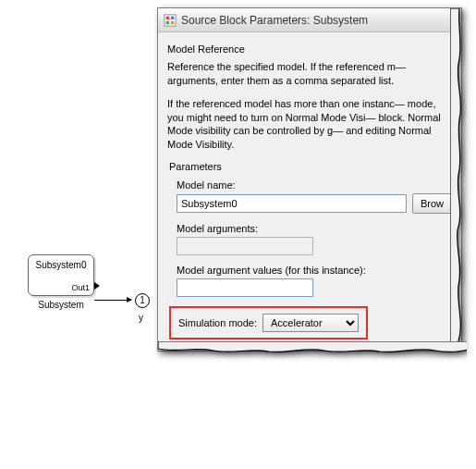 Image resolution: width=476 pixels, height=469 pixels. Describe the element at coordinates (218, 323) in the screenshot. I see `simulation-mode-label: Simulation mode:` at that location.